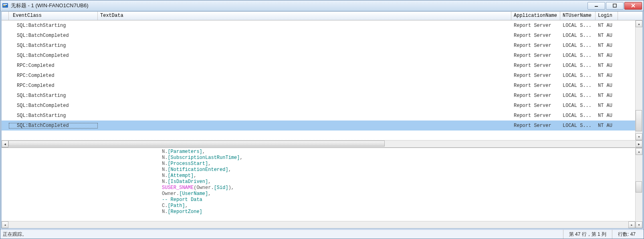 This screenshot has height=239, width=644. I want to click on status-position: 第 47 行，第 1 列, so click(587, 234).